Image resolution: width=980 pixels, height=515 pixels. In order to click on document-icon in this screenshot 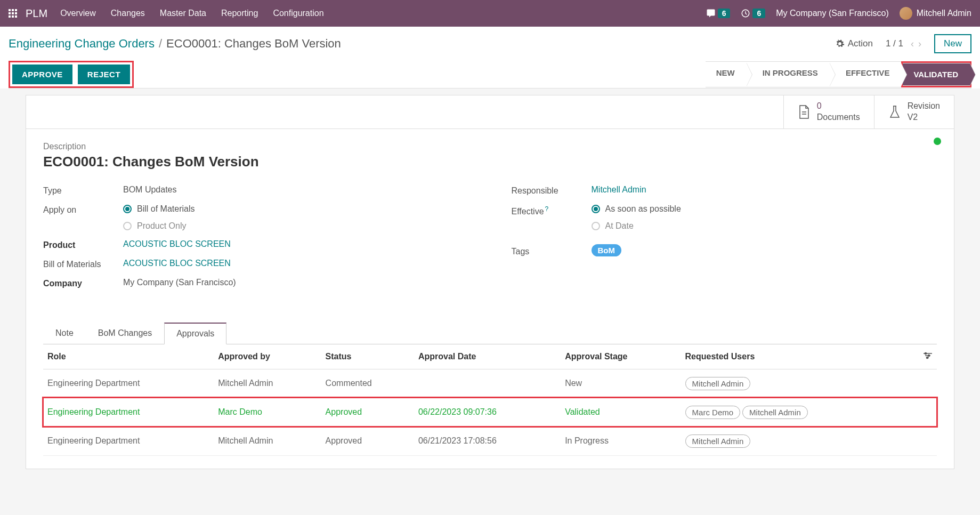, I will do `click(804, 112)`.